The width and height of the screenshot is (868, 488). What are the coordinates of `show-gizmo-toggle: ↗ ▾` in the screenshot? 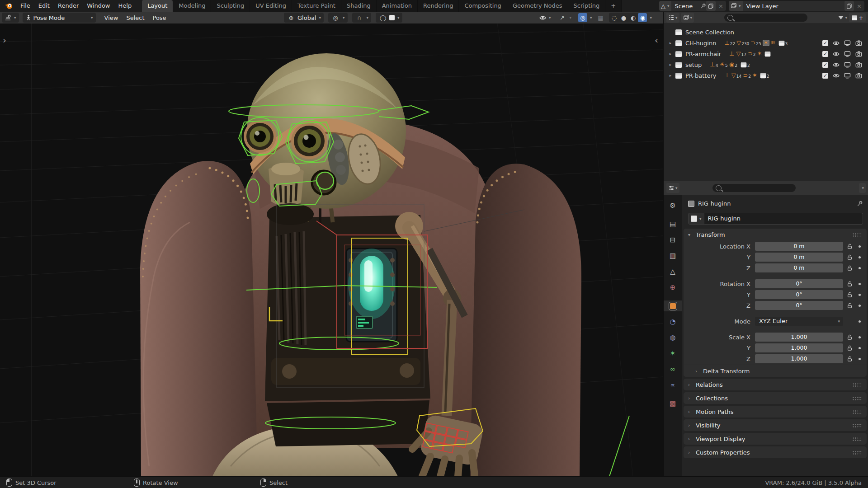 It's located at (564, 18).